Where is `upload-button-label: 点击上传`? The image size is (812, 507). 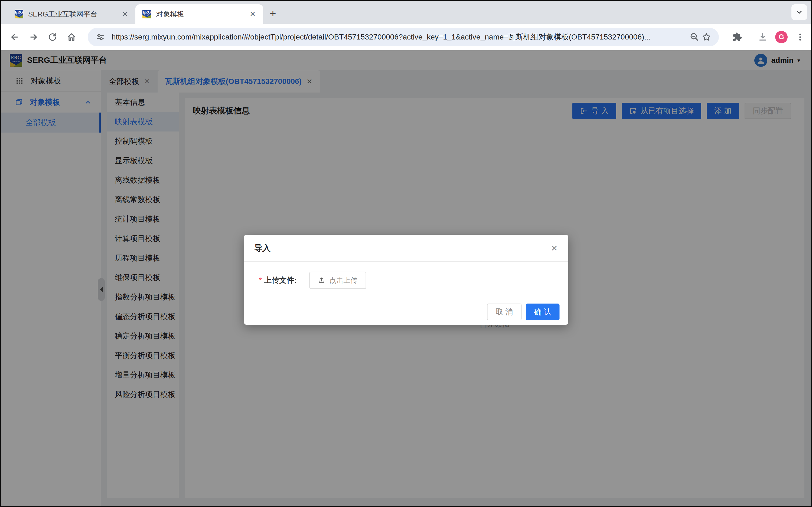
upload-button-label: 点击上传 is located at coordinates (343, 280).